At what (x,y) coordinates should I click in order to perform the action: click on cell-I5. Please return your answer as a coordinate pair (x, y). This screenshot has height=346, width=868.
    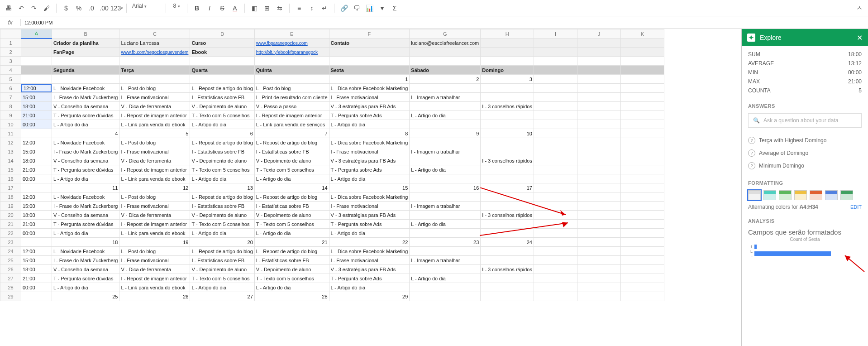
    Looking at the image, I should click on (555, 79).